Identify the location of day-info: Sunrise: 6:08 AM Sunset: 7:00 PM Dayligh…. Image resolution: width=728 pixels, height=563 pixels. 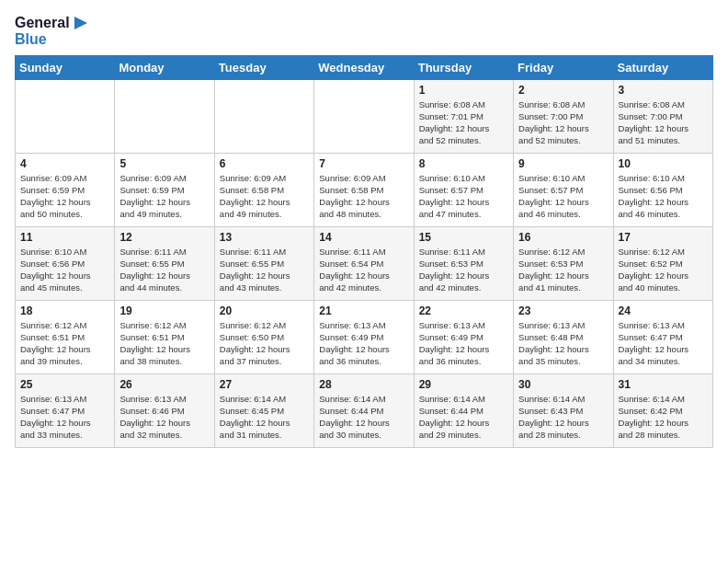
(563, 123).